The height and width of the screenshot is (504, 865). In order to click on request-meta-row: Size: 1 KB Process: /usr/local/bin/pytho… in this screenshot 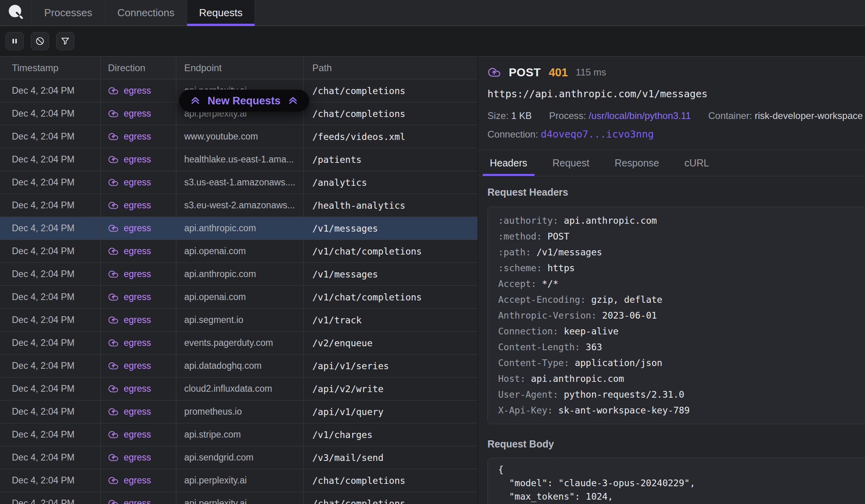, I will do `click(676, 116)`.